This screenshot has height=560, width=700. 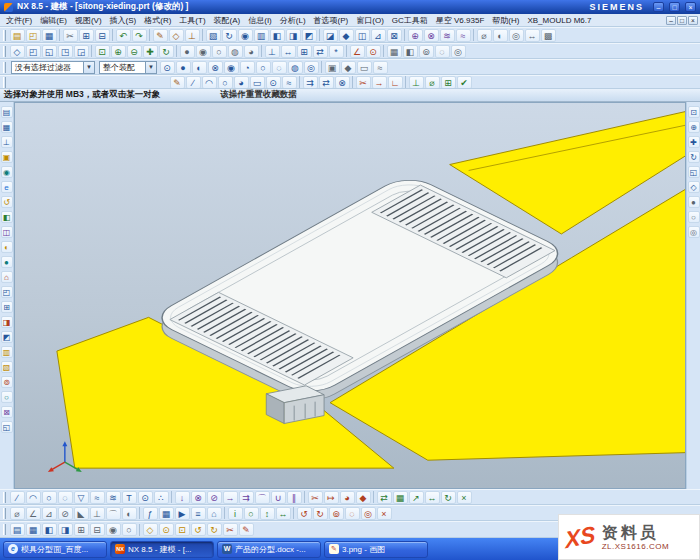 I want to click on intersection-icon: ⊗, so click(x=216, y=68).